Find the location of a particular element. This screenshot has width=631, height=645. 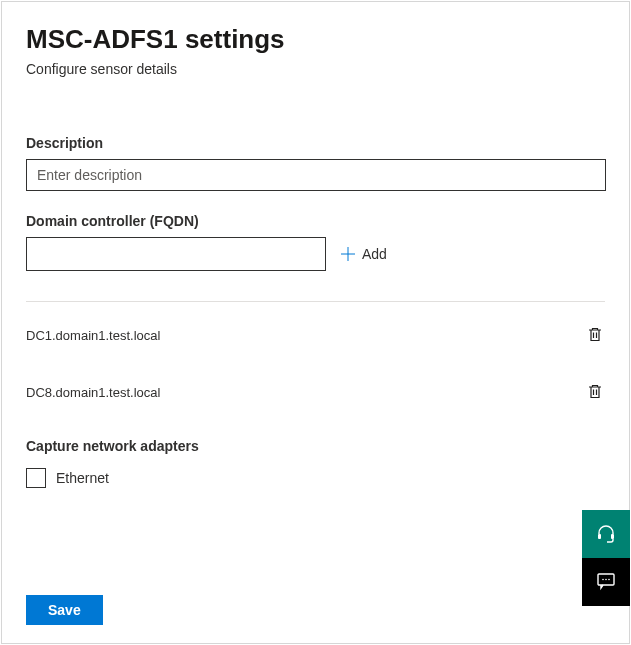

support-button is located at coordinates (606, 534).